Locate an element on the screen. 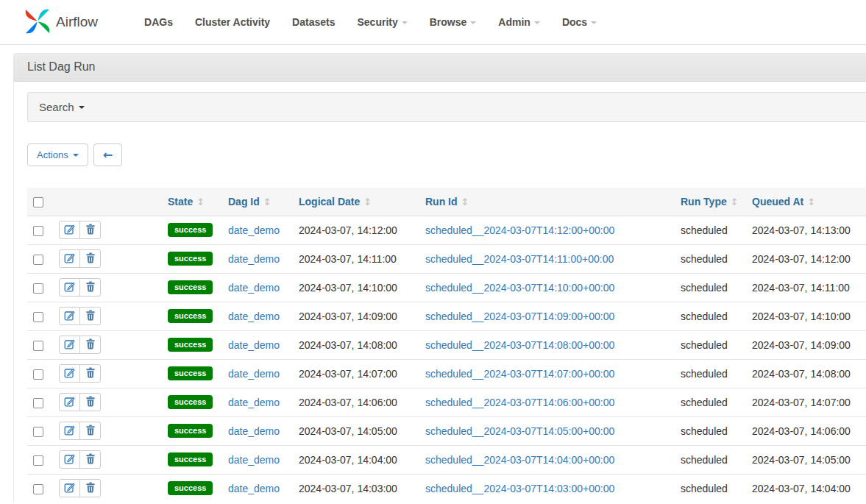  actions-column-header is located at coordinates (107, 202).